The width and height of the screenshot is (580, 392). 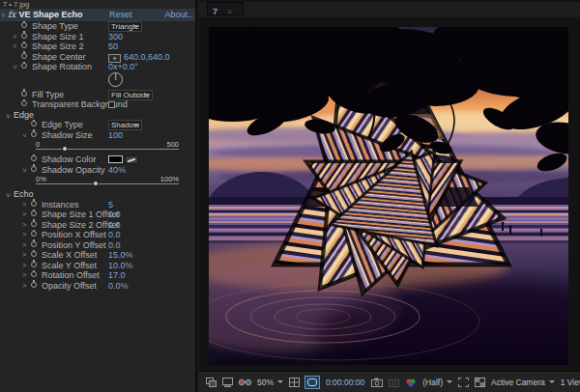 What do you see at coordinates (58, 46) in the screenshot?
I see `property-label: Shape Size 2` at bounding box center [58, 46].